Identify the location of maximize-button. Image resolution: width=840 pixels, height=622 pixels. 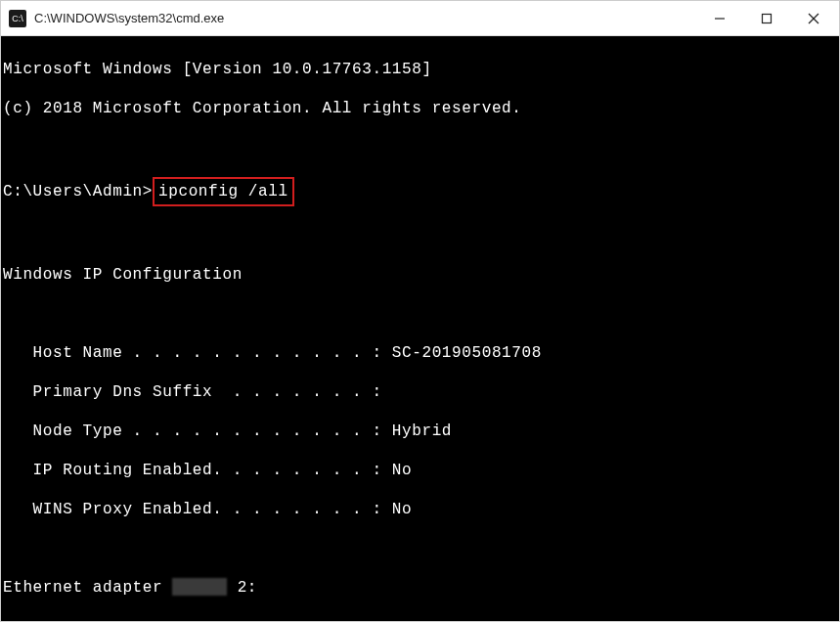
(767, 19).